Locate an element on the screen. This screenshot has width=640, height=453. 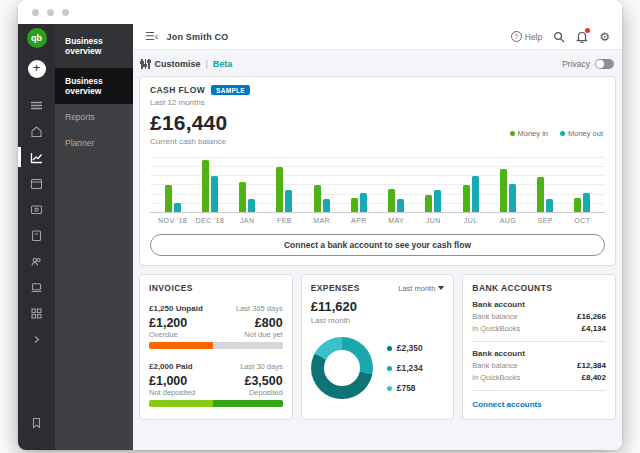
bar-group-dec18 is located at coordinates (210, 184).